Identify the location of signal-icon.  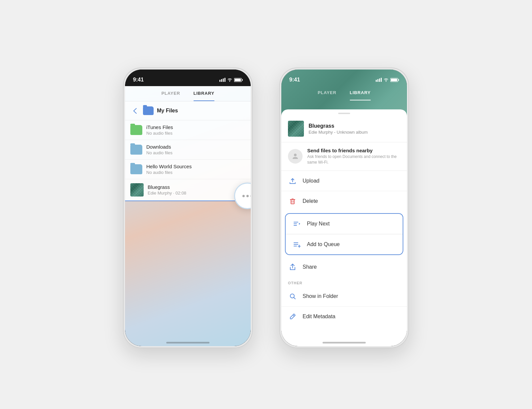
(222, 80).